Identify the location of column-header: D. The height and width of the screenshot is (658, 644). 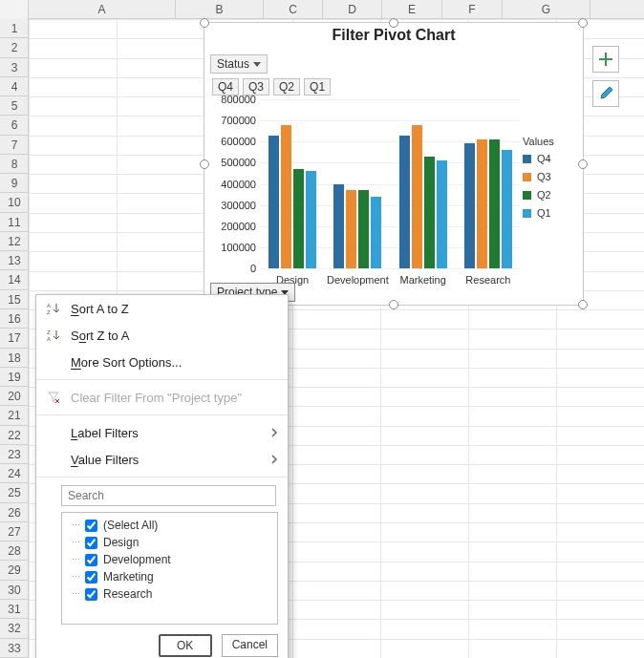
(353, 10).